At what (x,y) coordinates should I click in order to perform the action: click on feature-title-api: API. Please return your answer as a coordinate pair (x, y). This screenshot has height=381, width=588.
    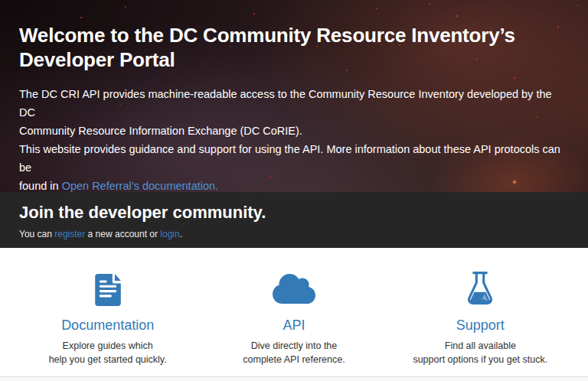
    Looking at the image, I should click on (294, 325).